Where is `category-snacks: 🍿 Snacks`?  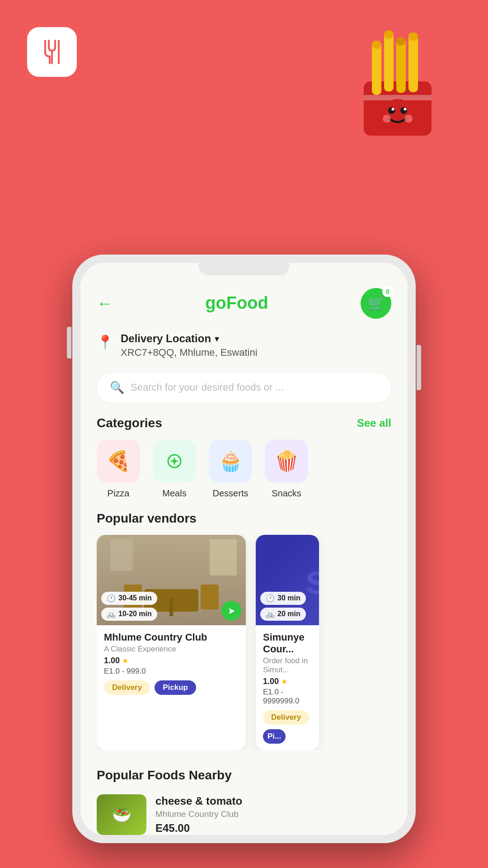
category-snacks: 🍿 Snacks is located at coordinates (286, 469).